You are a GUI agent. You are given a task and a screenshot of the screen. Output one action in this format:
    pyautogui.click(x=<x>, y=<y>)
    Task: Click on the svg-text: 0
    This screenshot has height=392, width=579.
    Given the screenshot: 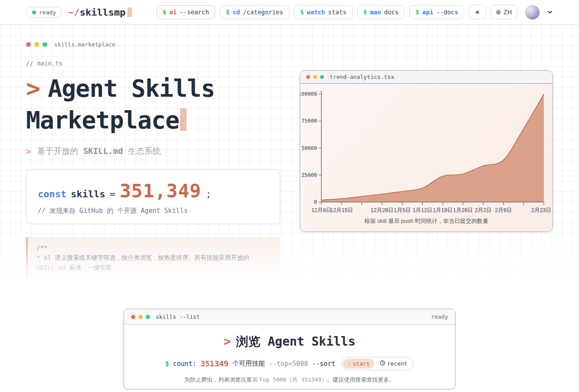 What is the action you would take?
    pyautogui.click(x=316, y=202)
    